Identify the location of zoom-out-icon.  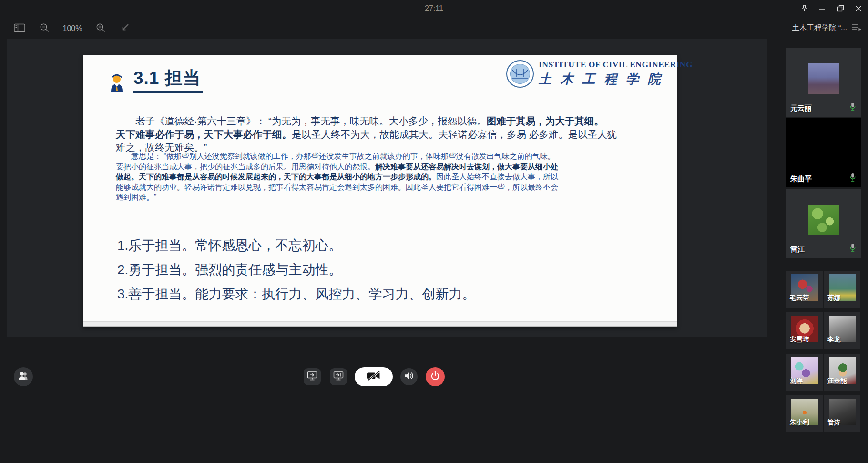
(45, 29).